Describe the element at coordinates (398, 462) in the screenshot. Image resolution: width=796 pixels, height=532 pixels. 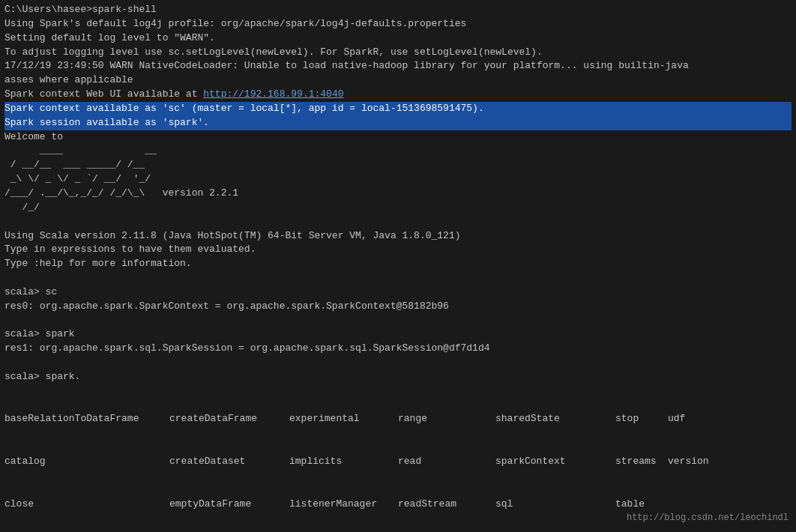
I see `tab-row-2: catalogcreateDatasetimplicitsreadsparkCo…` at that location.